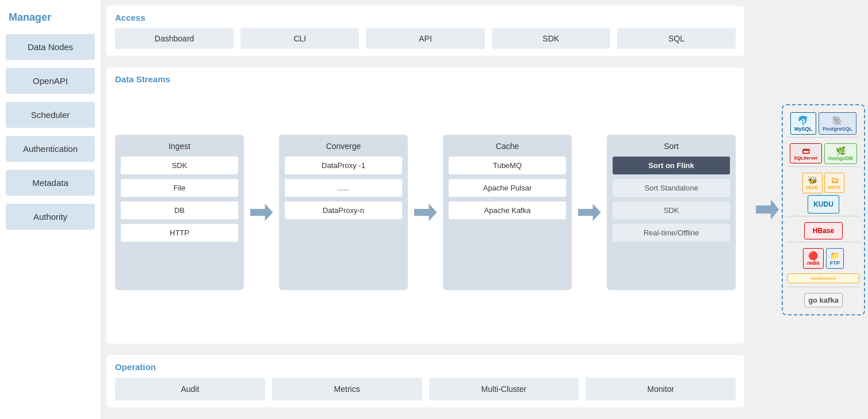 This screenshot has width=868, height=419. I want to click on logo-row-kafka: go kafka, so click(824, 300).